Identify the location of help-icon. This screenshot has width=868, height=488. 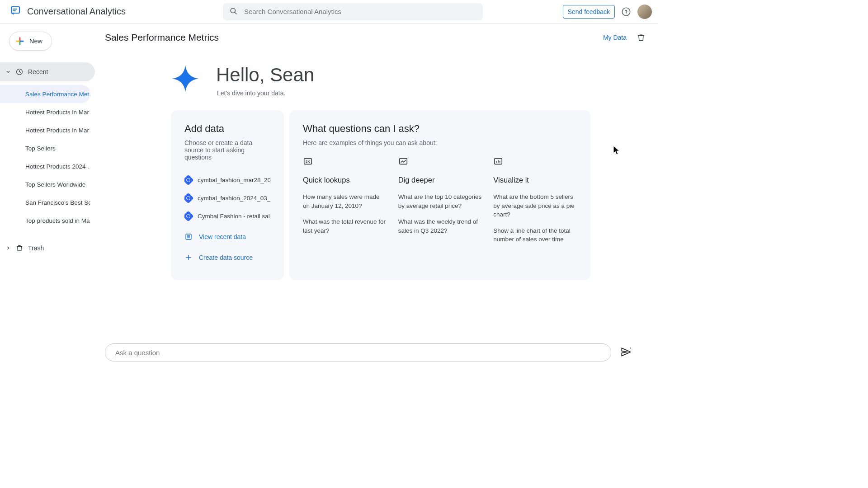
(626, 12).